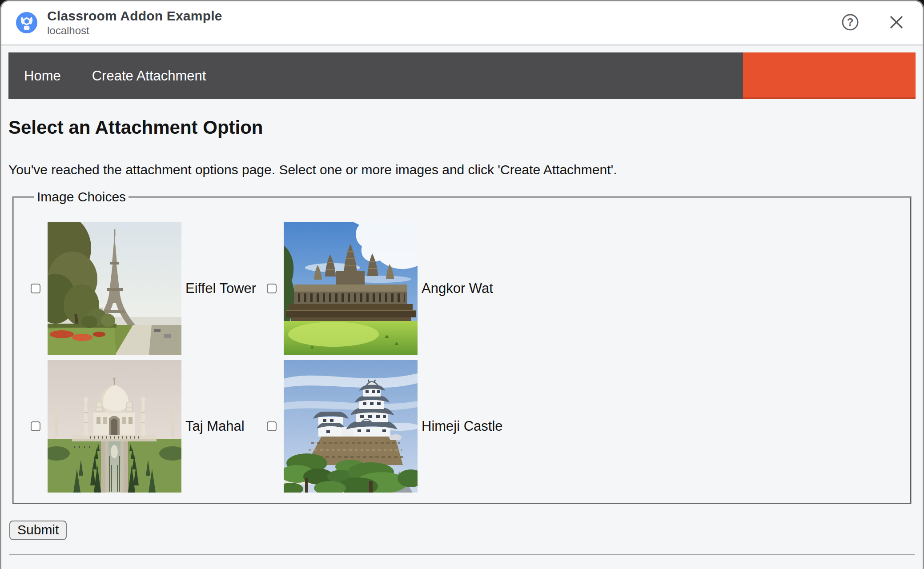 The image size is (924, 569). Describe the element at coordinates (462, 128) in the screenshot. I see `page-title: Select an Attachment Option` at that location.